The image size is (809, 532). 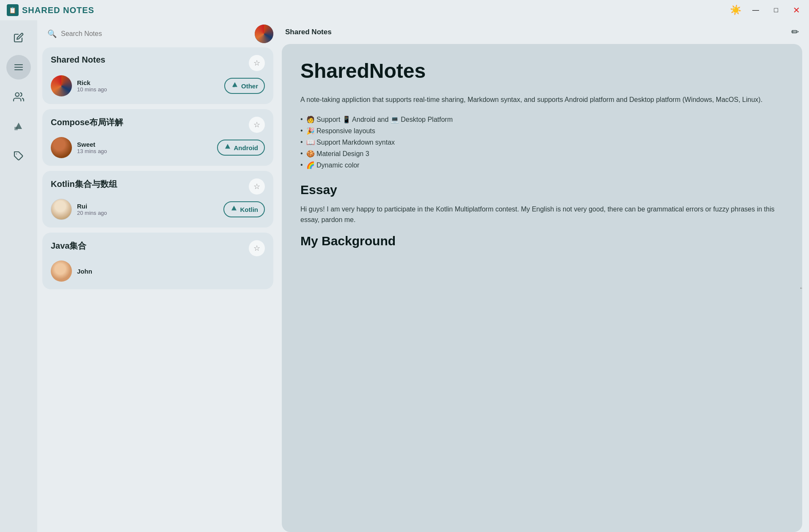 What do you see at coordinates (257, 63) in the screenshot?
I see `star-button-1: ☆` at bounding box center [257, 63].